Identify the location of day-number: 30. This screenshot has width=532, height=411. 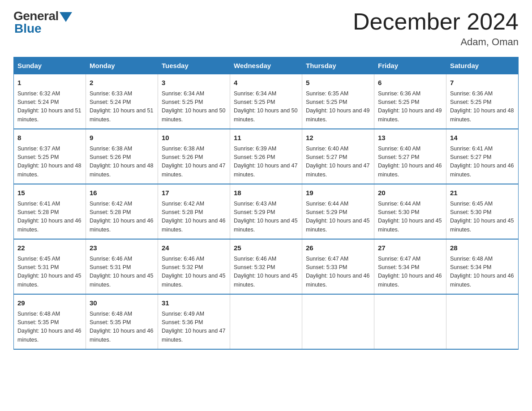
(122, 304).